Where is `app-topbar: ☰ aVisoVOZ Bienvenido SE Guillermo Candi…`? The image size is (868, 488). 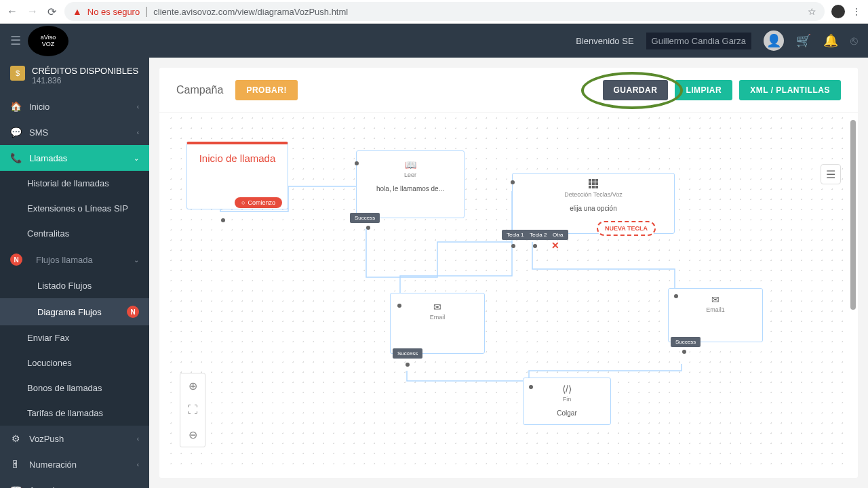
app-topbar: ☰ aVisoVOZ Bienvenido SE Guillermo Candi… is located at coordinates (434, 41).